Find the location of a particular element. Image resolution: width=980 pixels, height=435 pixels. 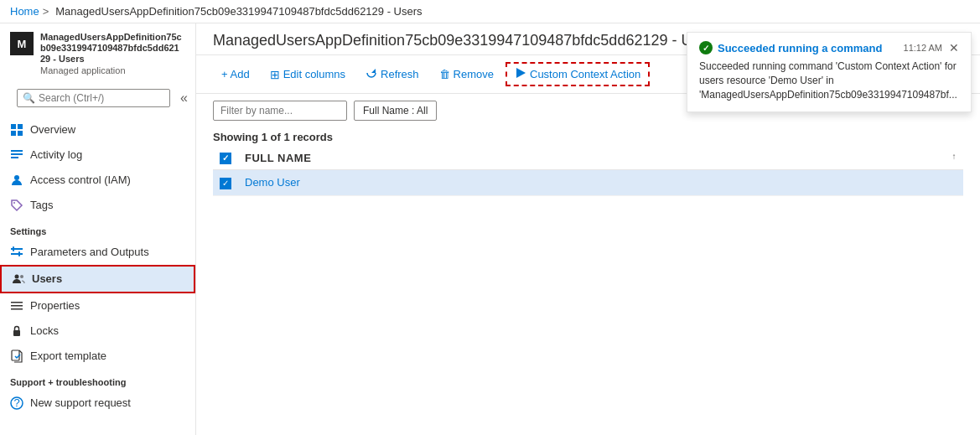

breadcrumb-current: ManagedUsersAppDefinition75cb09e33199471… is located at coordinates (238, 12).